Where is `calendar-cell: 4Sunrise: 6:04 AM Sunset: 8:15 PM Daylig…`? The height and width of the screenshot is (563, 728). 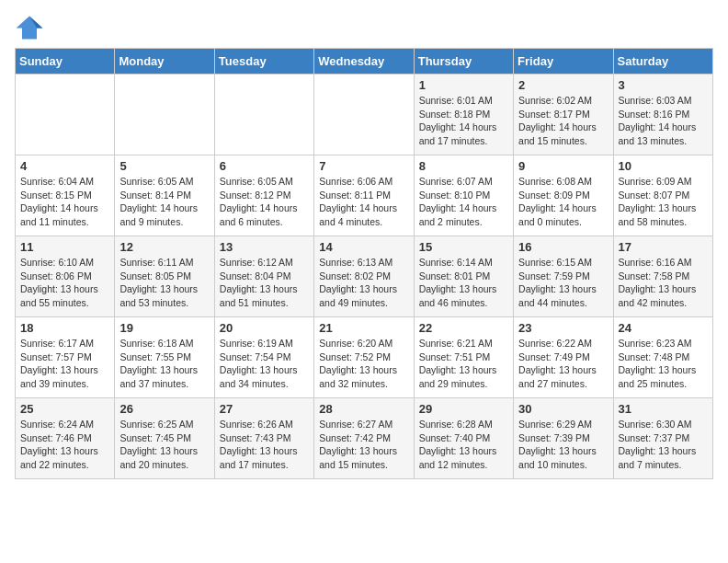
calendar-cell: 4Sunrise: 6:04 AM Sunset: 8:15 PM Daylig… is located at coordinates (65, 196).